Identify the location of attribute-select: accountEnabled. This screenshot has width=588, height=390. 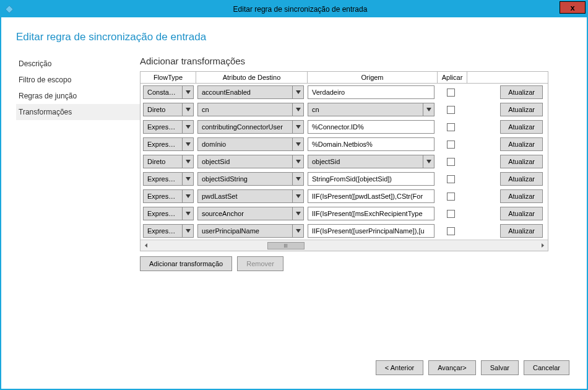
(251, 92).